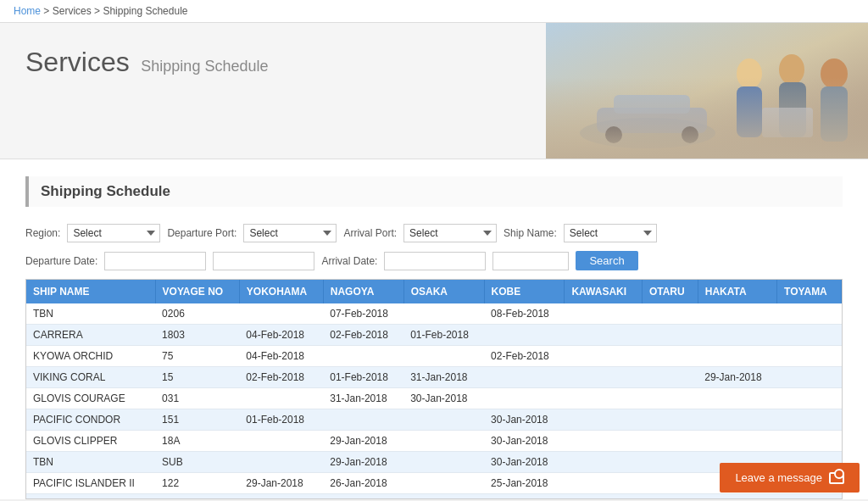  What do you see at coordinates (91, 463) in the screenshot?
I see `table-cell-7-0: TBN` at bounding box center [91, 463].